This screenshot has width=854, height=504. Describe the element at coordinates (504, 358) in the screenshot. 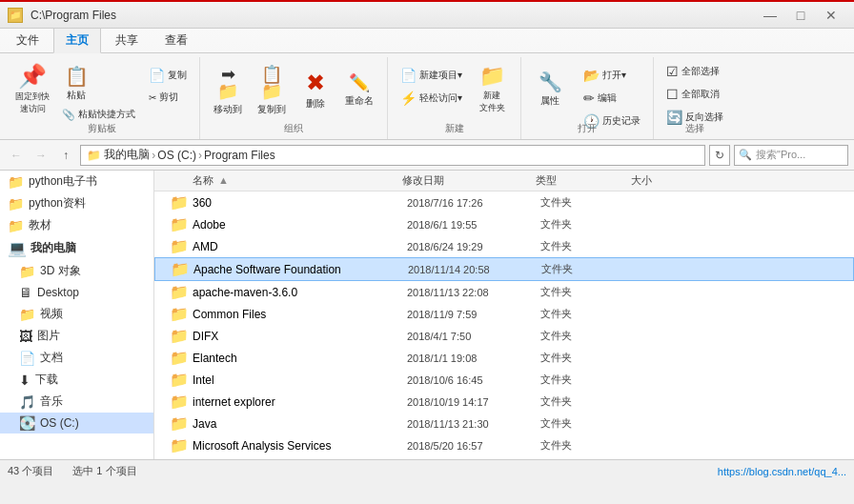

I see `table-row: 📁 Elantech 2018/1/1 19:08 文件夹` at that location.